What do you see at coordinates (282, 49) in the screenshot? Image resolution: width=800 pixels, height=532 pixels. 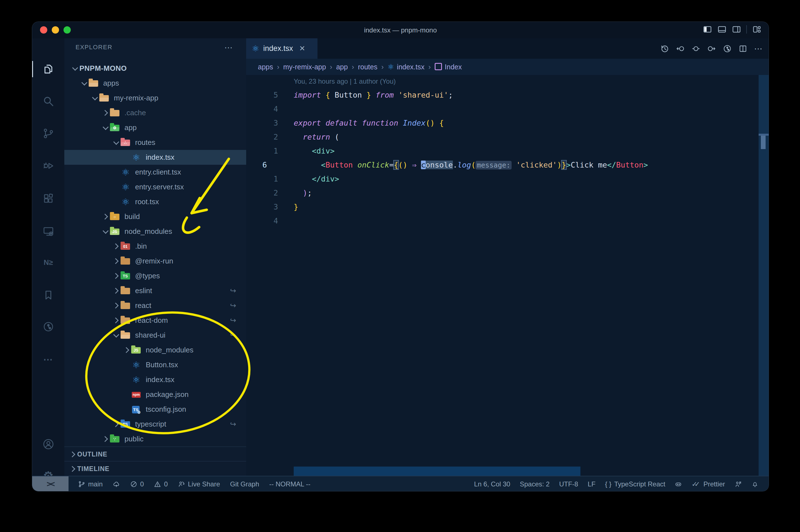 I see `tab-index-tsx: ⚛ index.tsx ✕` at bounding box center [282, 49].